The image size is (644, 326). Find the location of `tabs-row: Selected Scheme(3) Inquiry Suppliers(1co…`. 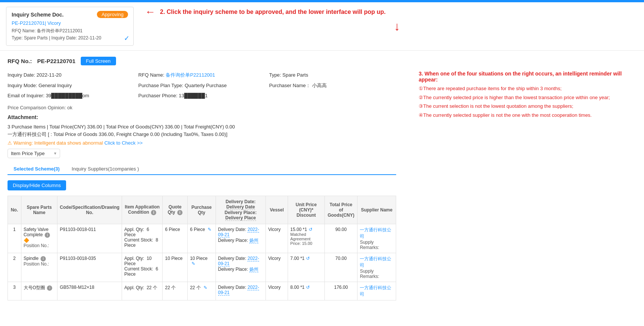

tabs-row: Selected Scheme(3) Inquiry Suppliers(1co… is located at coordinates (202, 169).